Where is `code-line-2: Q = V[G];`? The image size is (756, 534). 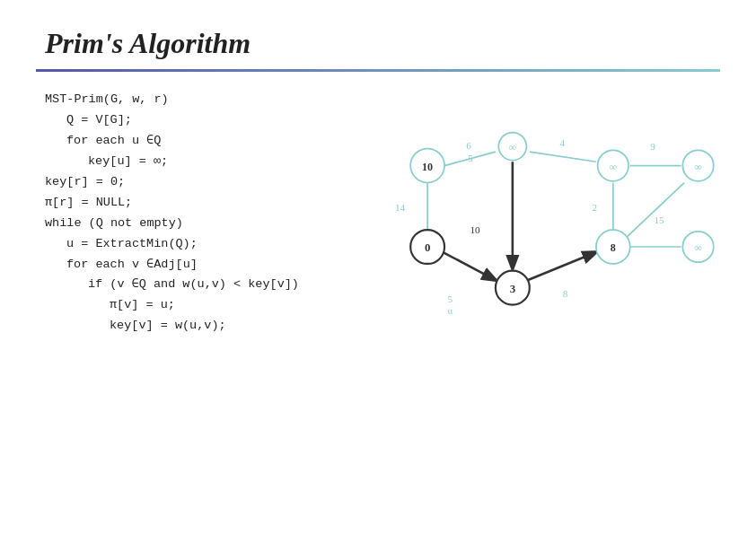
code-line-2: Q = V[G]; is located at coordinates (198, 120).